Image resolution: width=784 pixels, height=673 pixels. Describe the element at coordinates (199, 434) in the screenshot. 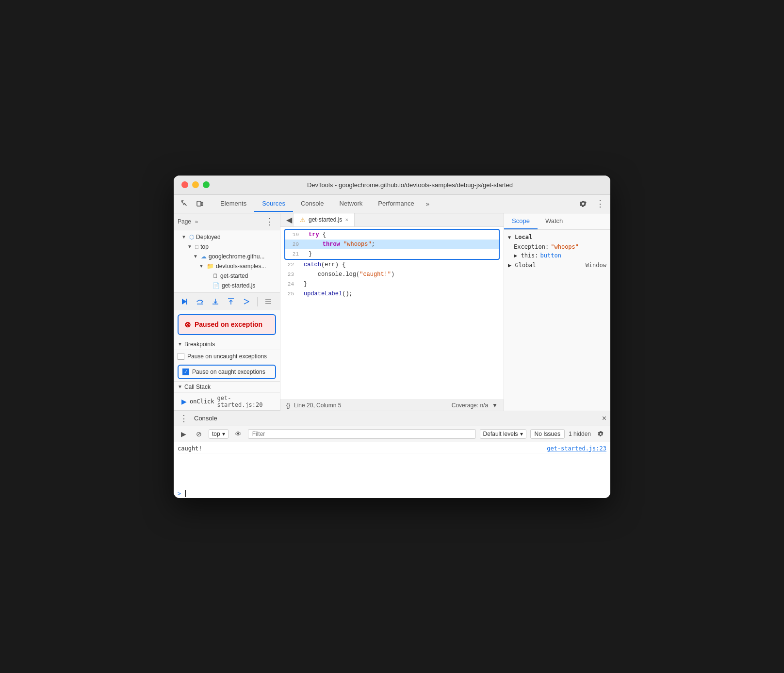

I see `console-stop-icon: ⊘` at that location.